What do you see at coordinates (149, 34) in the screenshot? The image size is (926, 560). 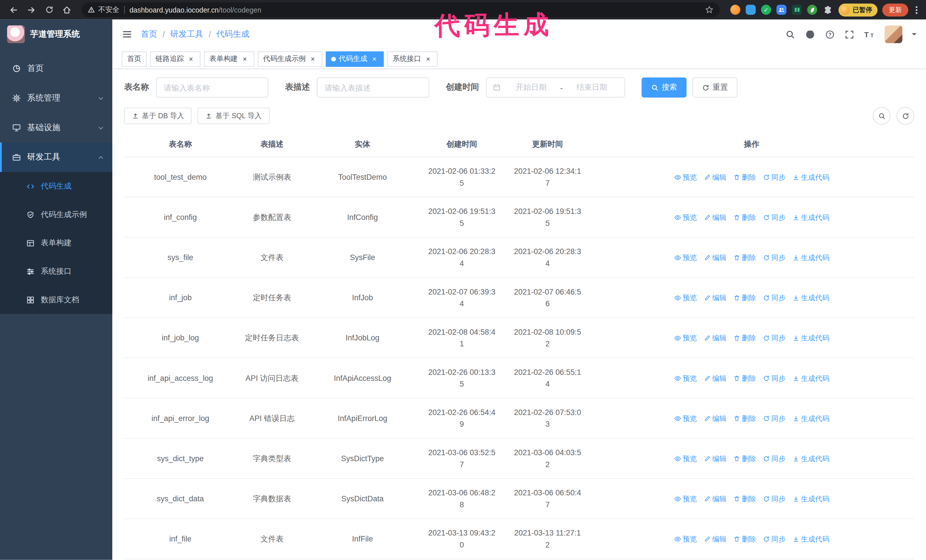 I see `breadcrumb-home: 首页` at bounding box center [149, 34].